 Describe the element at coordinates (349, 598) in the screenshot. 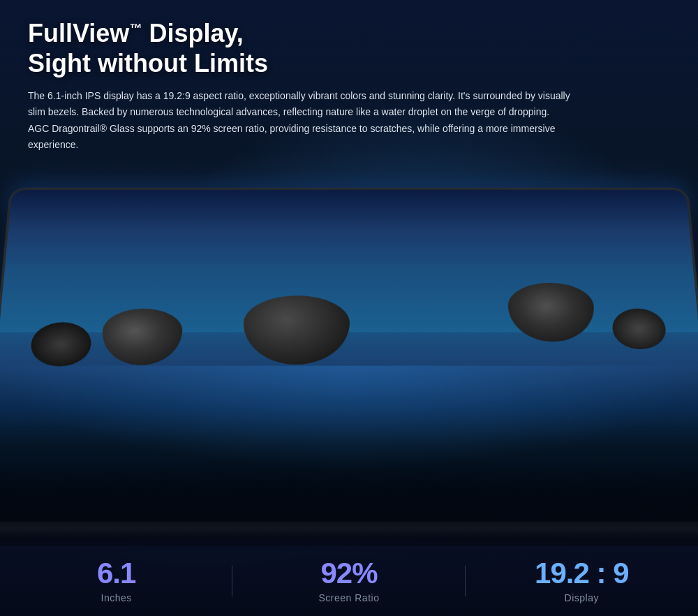

I see `stat-screen-ratio-label: Screen Ratio` at that location.